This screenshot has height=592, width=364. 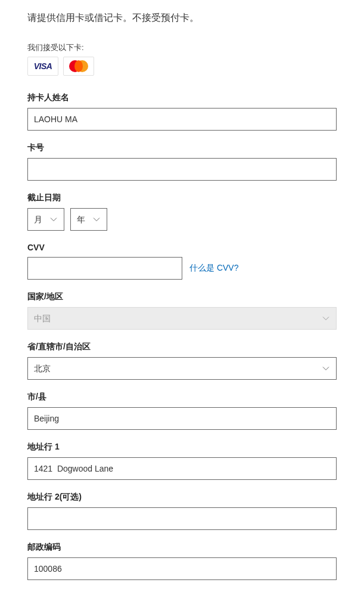 What do you see at coordinates (214, 268) in the screenshot?
I see `cvv-help-link: 什么是 CVV?` at bounding box center [214, 268].